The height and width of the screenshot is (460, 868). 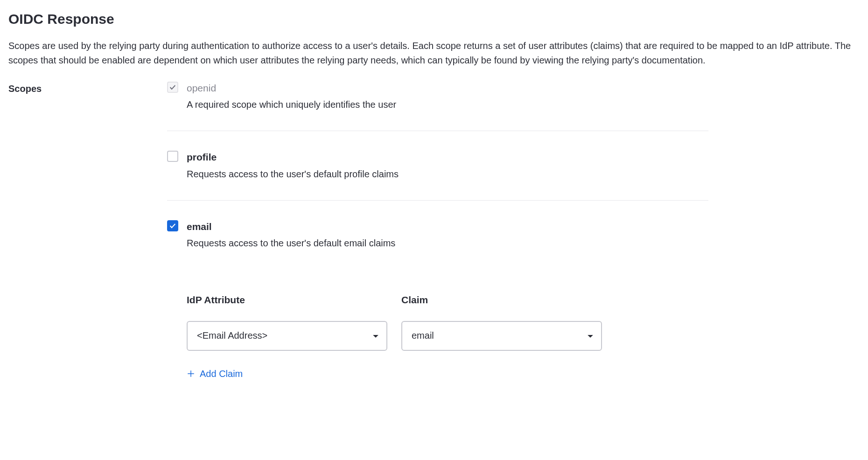 What do you see at coordinates (448, 158) in the screenshot?
I see `scope-name-profile: profile` at bounding box center [448, 158].